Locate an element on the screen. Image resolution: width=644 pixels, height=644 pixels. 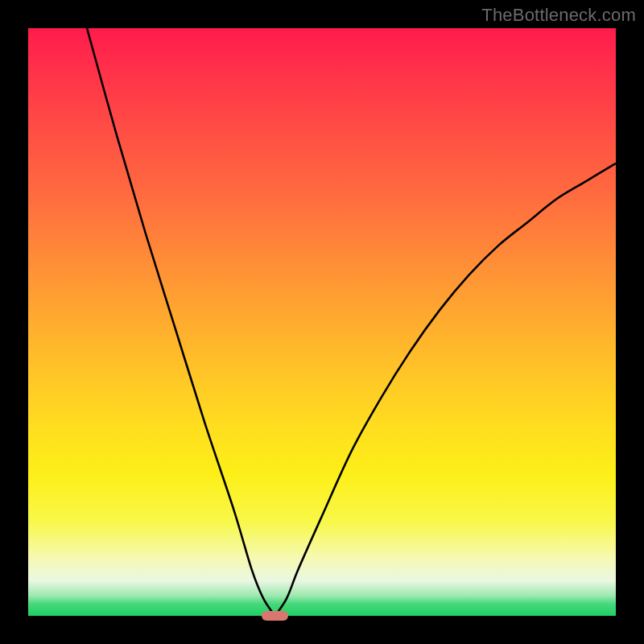
optimal-marker is located at coordinates (275, 616).